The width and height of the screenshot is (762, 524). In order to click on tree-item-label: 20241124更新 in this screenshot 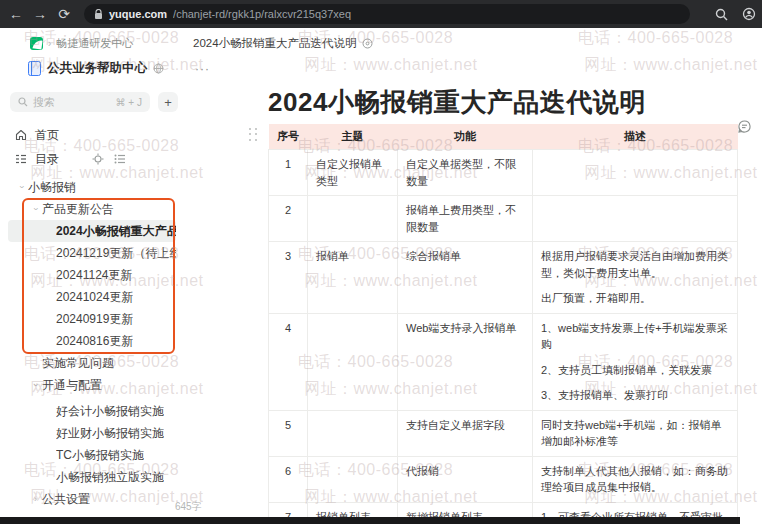, I will do `click(94, 276)`.